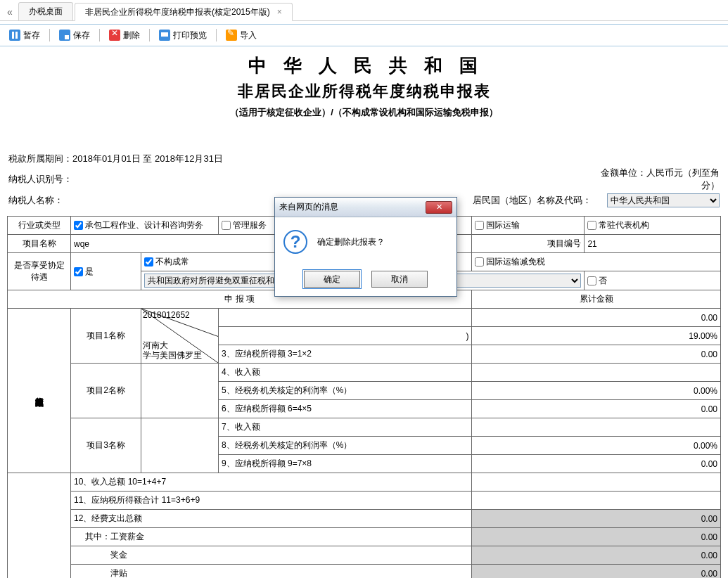 Image resolution: width=728 pixels, height=578 pixels. I want to click on save-icon, so click(65, 35).